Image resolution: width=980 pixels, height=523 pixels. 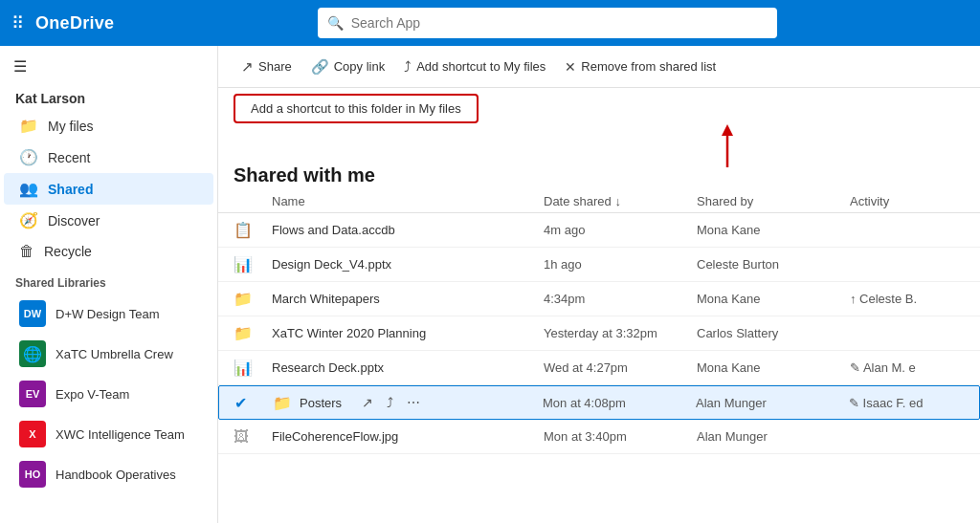 What do you see at coordinates (773, 264) in the screenshot?
I see `file-shared-by: Celeste Burton` at bounding box center [773, 264].